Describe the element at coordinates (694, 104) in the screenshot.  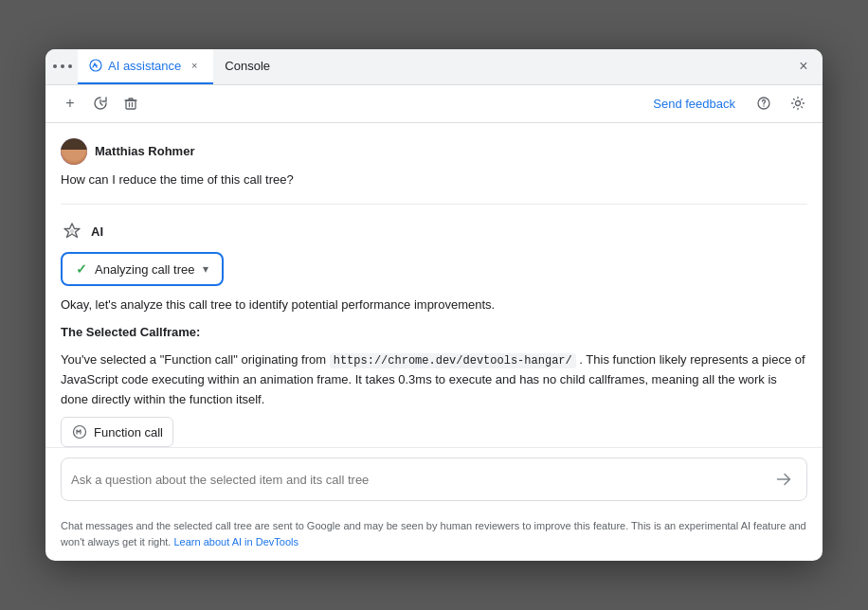
I see `send-feedback-button: Send feedback` at that location.